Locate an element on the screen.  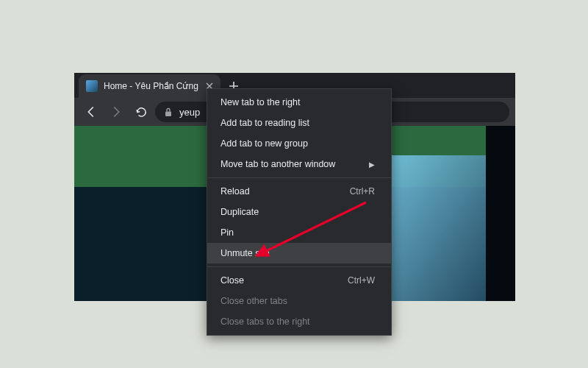
menu-item-label: Close other tabs is located at coordinates (254, 301).